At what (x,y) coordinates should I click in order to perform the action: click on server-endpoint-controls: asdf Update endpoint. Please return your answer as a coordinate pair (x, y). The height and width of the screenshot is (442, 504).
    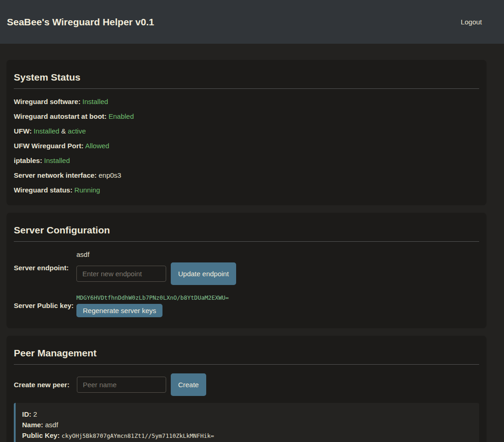
    Looking at the image, I should click on (156, 268).